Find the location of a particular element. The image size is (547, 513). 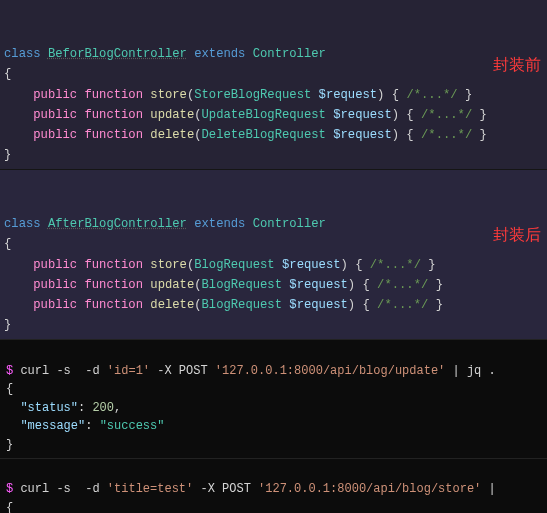

cmd-seg: 'title=test' is located at coordinates (150, 489).